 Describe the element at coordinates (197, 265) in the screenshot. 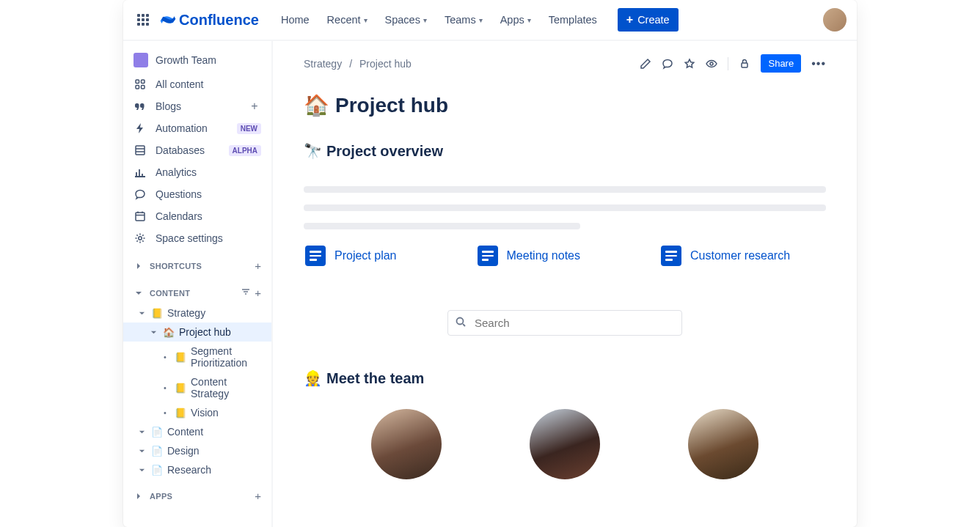

I see `shortcuts-section-header: SHORTCUTS +` at that location.